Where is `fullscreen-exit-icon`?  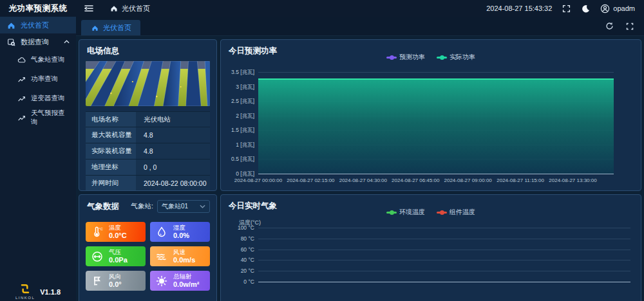 fullscreen-exit-icon is located at coordinates (630, 26).